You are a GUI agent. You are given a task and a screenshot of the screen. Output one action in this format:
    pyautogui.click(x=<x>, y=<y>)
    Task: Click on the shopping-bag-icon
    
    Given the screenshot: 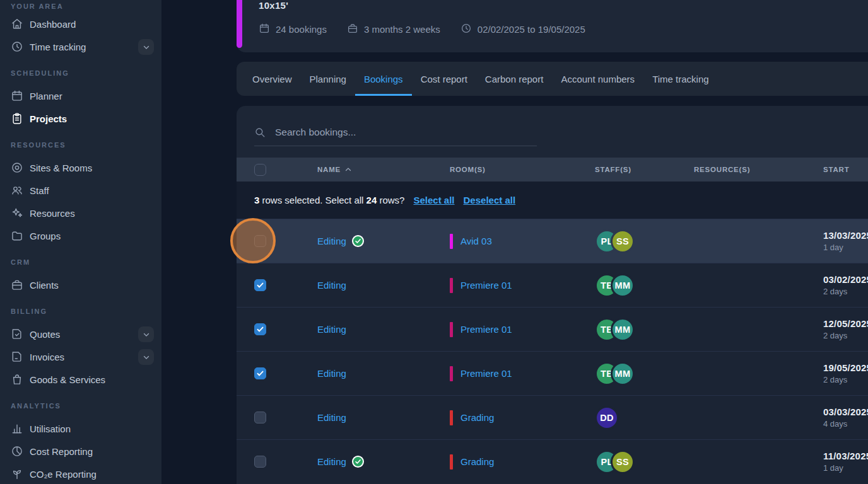 What is the action you would take?
    pyautogui.click(x=17, y=379)
    